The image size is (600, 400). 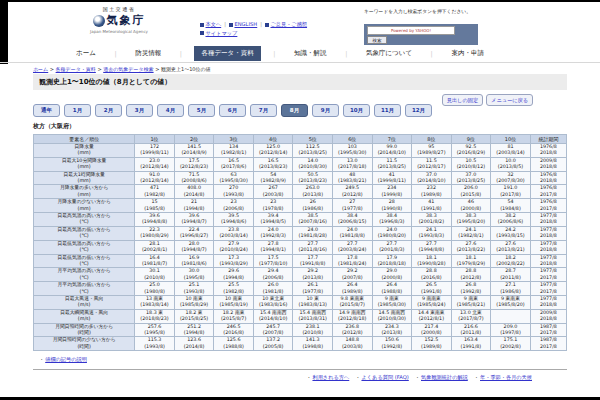 What do you see at coordinates (511, 344) in the screenshot?
I see `value-cell: 175.1(2002/8)` at bounding box center [511, 344].